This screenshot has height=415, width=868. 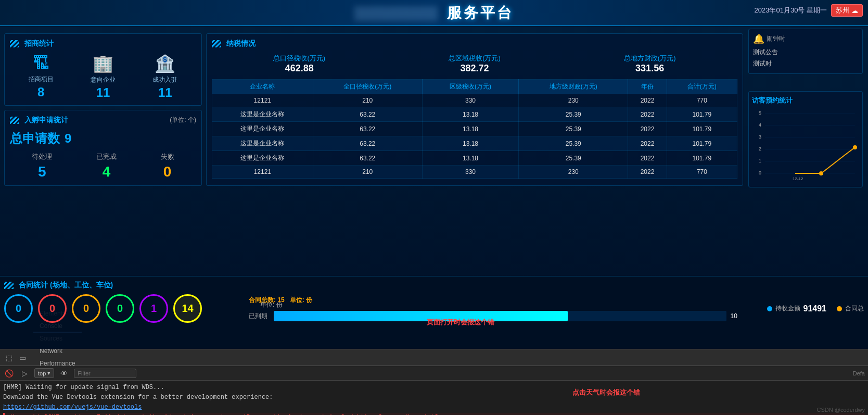 I want to click on eye-icon: 👁, so click(x=64, y=373).